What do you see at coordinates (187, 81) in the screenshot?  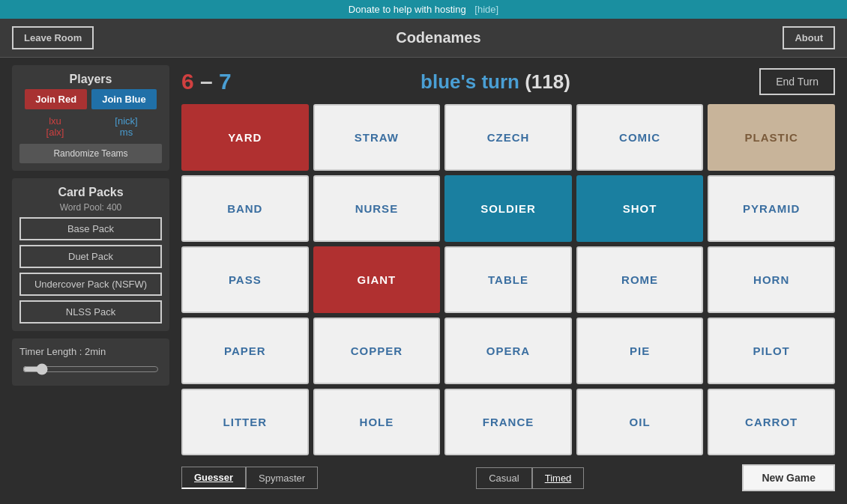 I see `score-red: 6` at bounding box center [187, 81].